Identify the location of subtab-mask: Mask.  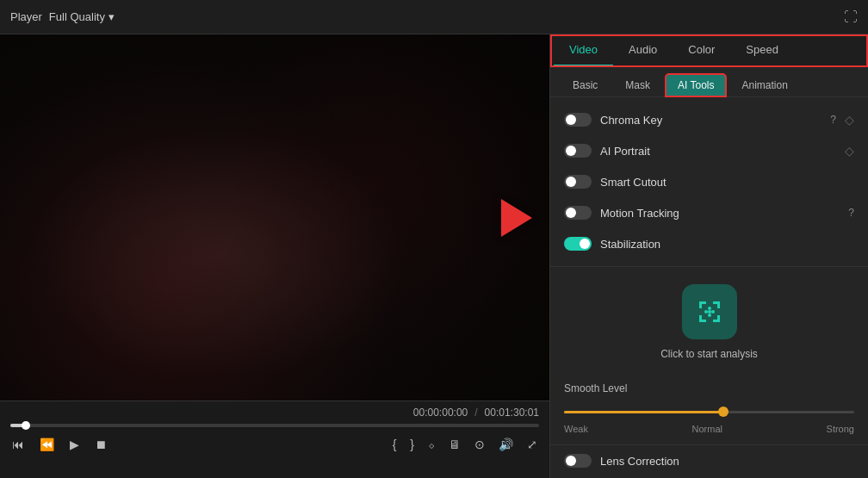
(637, 85).